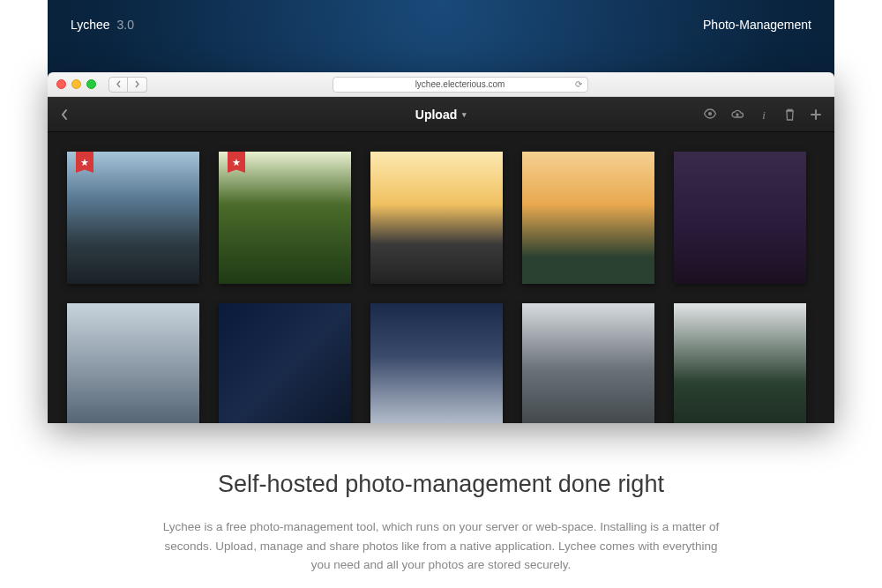 The width and height of the screenshot is (882, 588). What do you see at coordinates (464, 115) in the screenshot?
I see `caret-down-icon: ▾` at bounding box center [464, 115].